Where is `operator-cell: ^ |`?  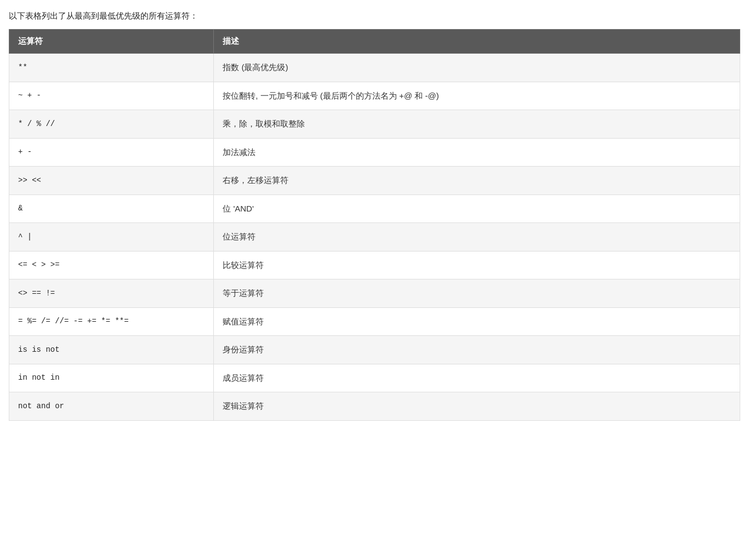 operator-cell: ^ | is located at coordinates (112, 237).